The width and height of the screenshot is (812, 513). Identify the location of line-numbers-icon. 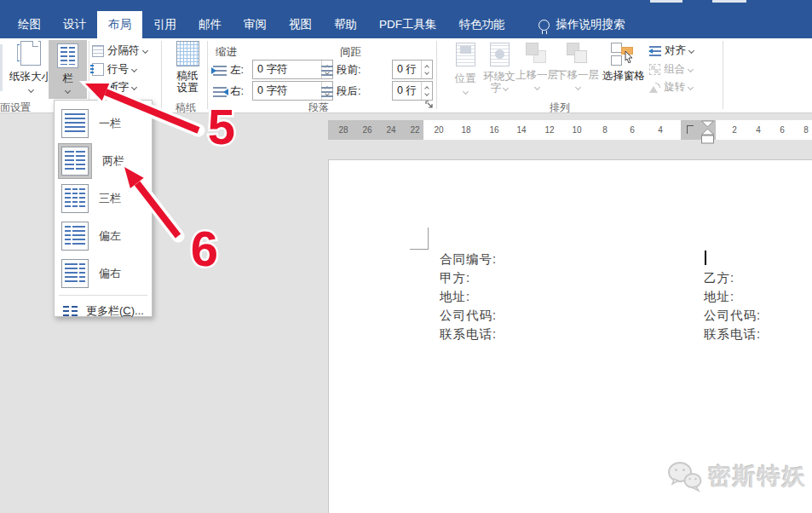
(98, 70).